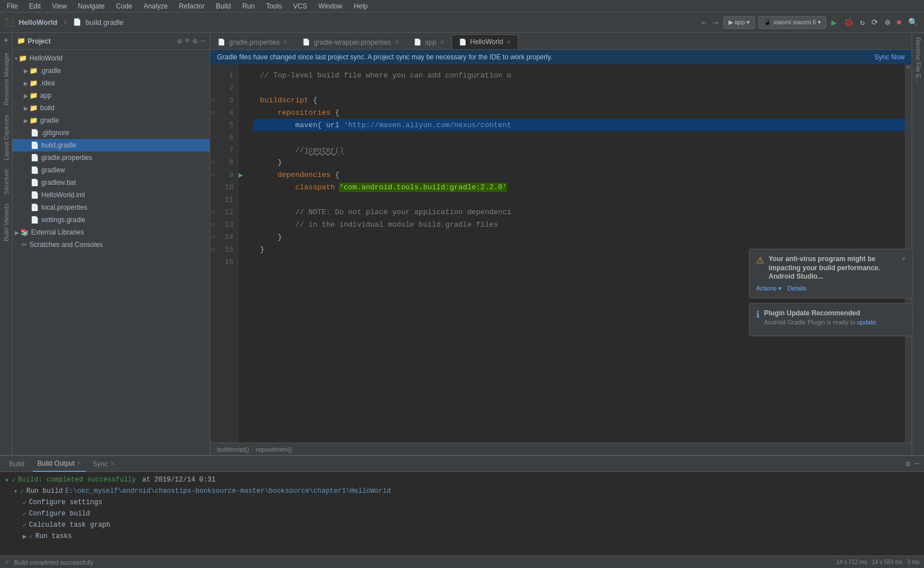 The height and width of the screenshot is (568, 924). I want to click on menu-analyze: Analyze, so click(156, 6).